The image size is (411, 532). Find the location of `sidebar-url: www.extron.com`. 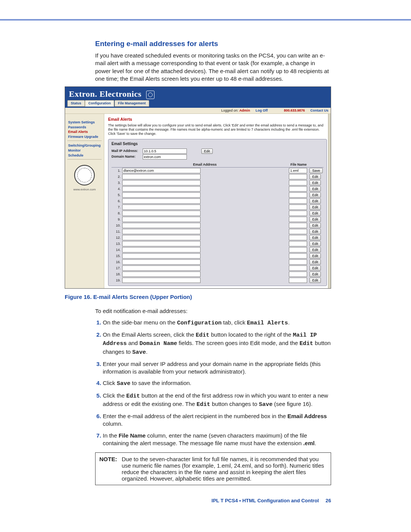

sidebar-url: www.extron.com is located at coordinates (84, 190).